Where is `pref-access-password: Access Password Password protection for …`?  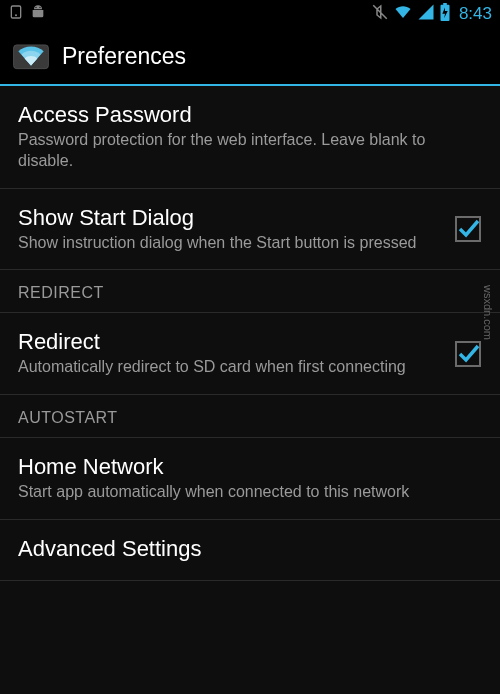
pref-access-password: Access Password Password protection for … is located at coordinates (250, 138).